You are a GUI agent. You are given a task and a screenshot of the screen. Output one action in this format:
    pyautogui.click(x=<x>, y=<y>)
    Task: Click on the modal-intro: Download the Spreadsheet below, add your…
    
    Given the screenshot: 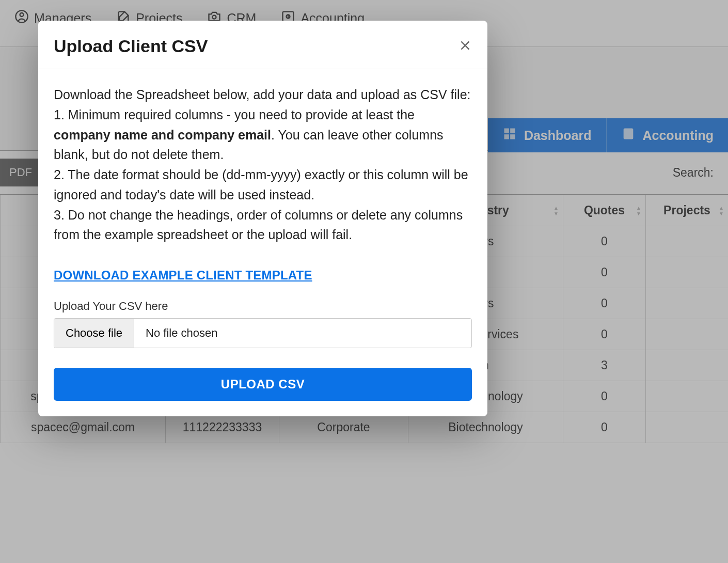 What is the action you would take?
    pyautogui.click(x=263, y=95)
    